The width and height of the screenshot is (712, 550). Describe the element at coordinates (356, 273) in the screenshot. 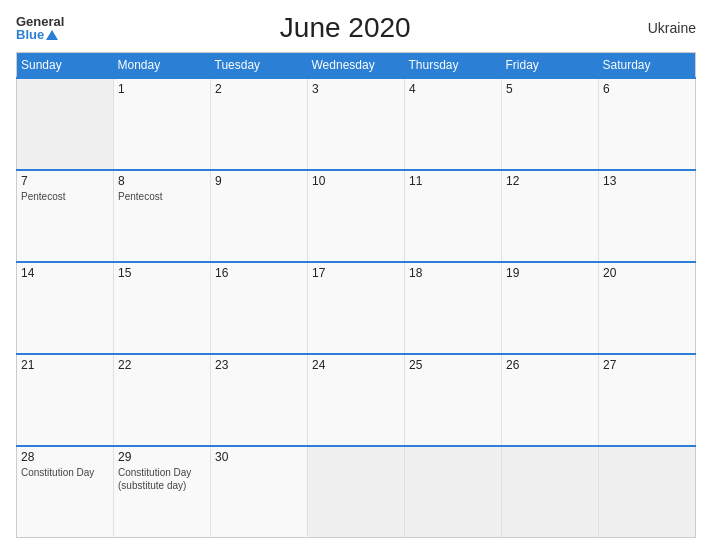

I see `day-number: 17` at that location.